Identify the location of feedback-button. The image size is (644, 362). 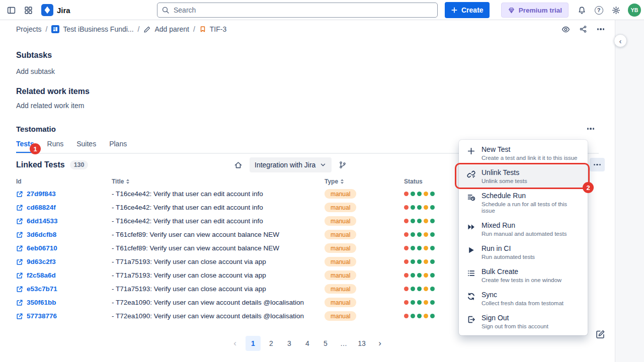
(600, 334).